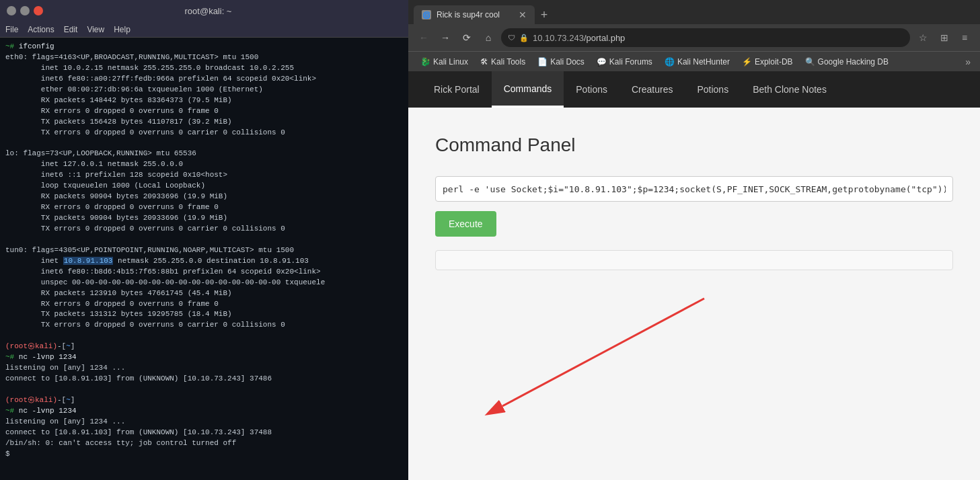  Describe the element at coordinates (954, 38) in the screenshot. I see `browser-action-buttons: ⊞ ≡` at that location.